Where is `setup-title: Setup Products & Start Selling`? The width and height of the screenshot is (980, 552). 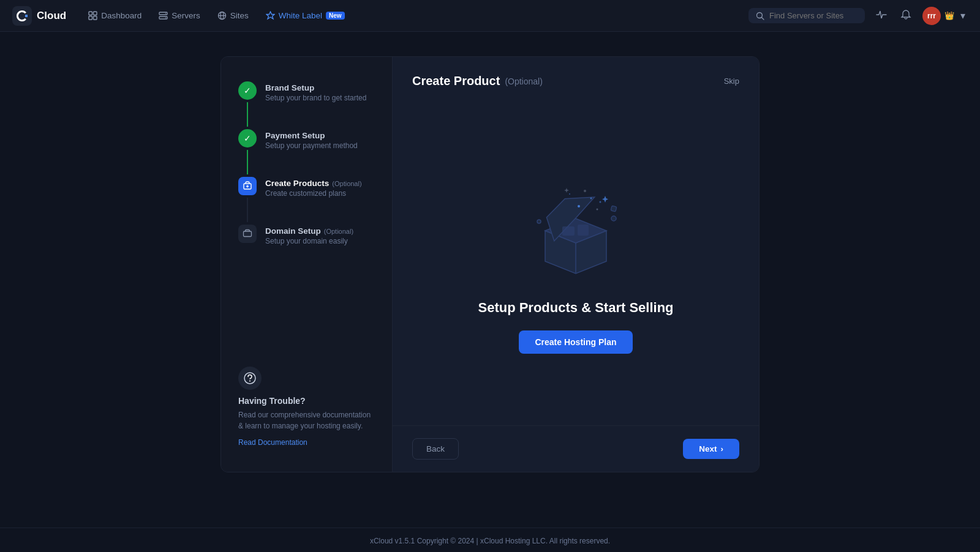 setup-title: Setup Products & Start Selling is located at coordinates (576, 308).